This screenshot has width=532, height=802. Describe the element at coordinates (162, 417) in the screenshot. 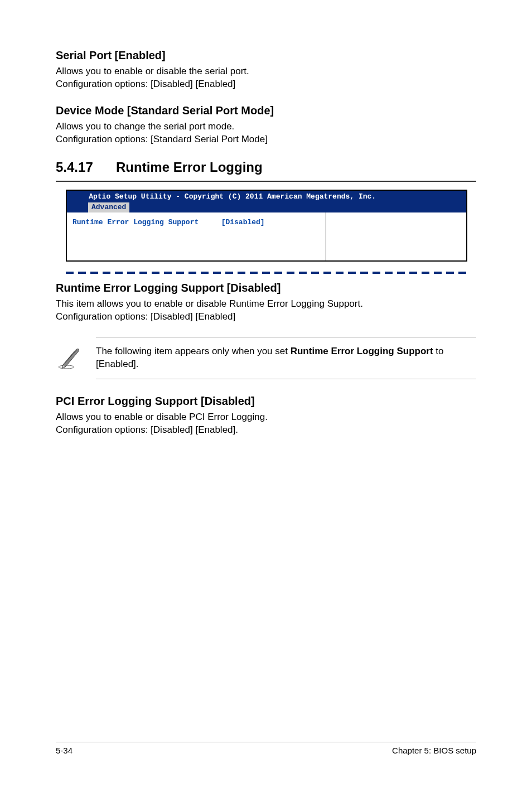

I see `text-line: Allows you to enable or disable PCI Erro…` at that location.